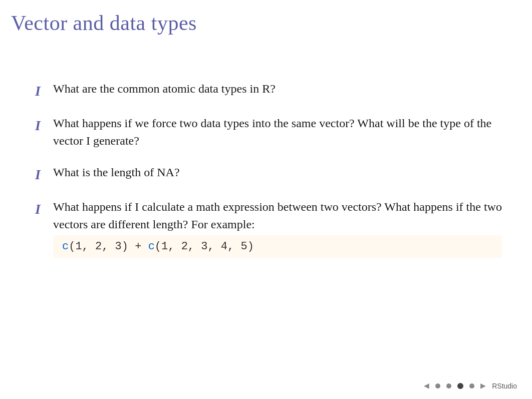 Image resolution: width=532 pixels, height=399 pixels. Describe the element at coordinates (504, 386) in the screenshot. I see `nav-rstudio-label: RStudio` at that location.